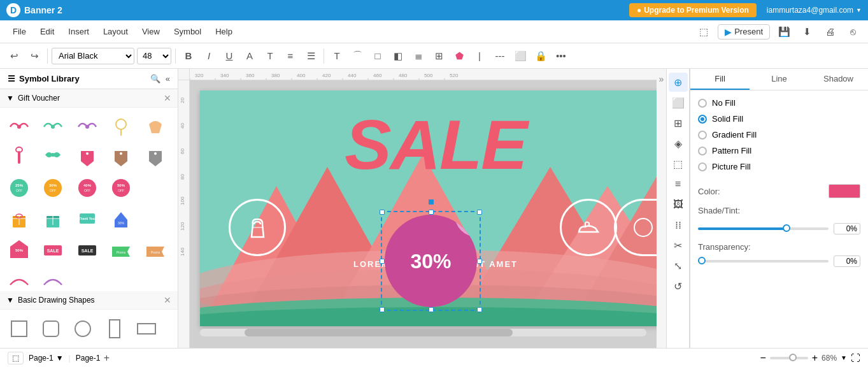 The width and height of the screenshot is (868, 367). Describe the element at coordinates (847, 229) in the screenshot. I see `shade-input` at that location.